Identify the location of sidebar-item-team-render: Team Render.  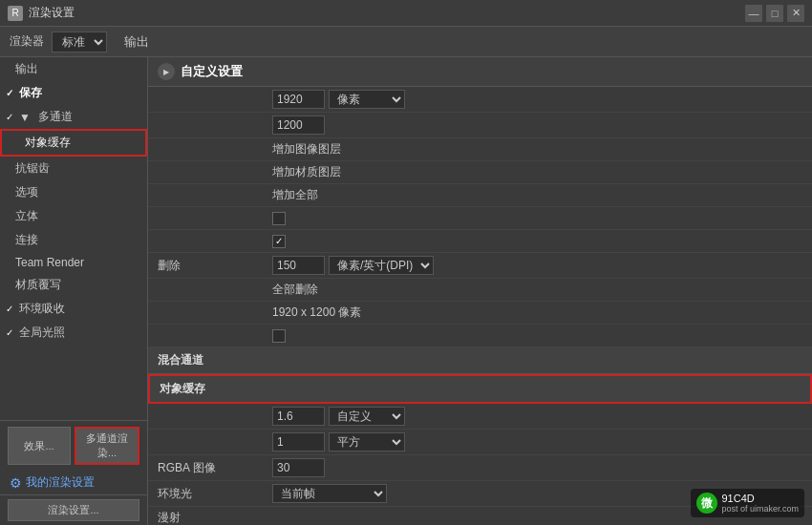
(74, 262).